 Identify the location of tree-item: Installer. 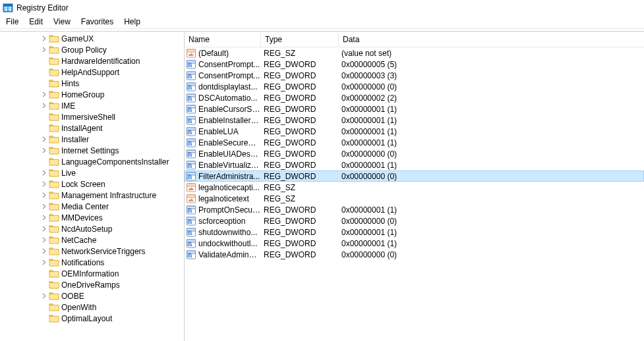
(92, 140).